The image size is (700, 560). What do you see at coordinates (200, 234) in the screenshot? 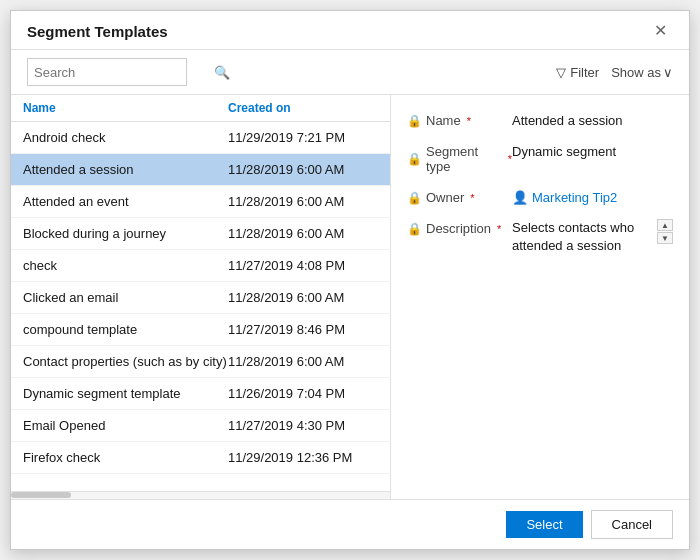
I see `list-row: Blocked during a journey11/28/2019 6:00 …` at bounding box center [200, 234].